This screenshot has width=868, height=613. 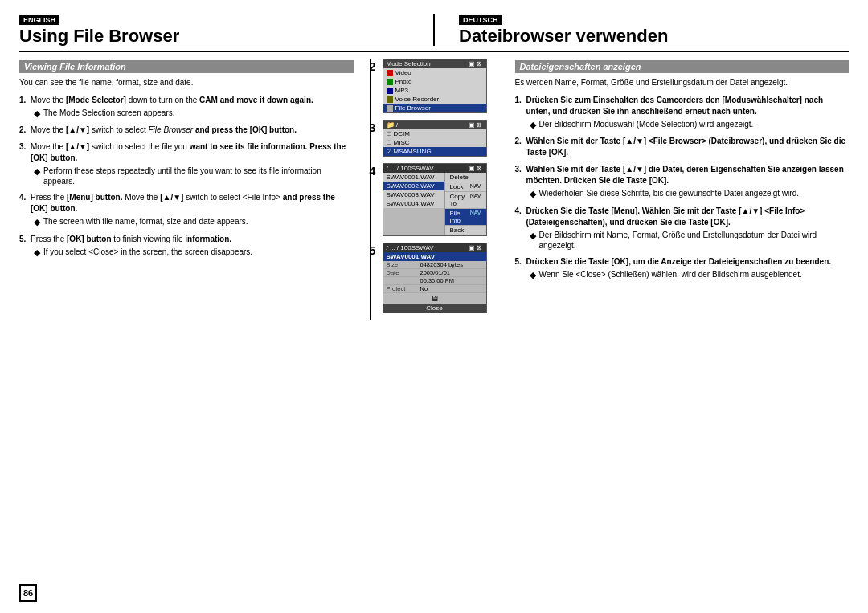 I want to click on screen-2: Mode Selection ▣ ⊠ Video Photo MP3, so click(x=435, y=86).